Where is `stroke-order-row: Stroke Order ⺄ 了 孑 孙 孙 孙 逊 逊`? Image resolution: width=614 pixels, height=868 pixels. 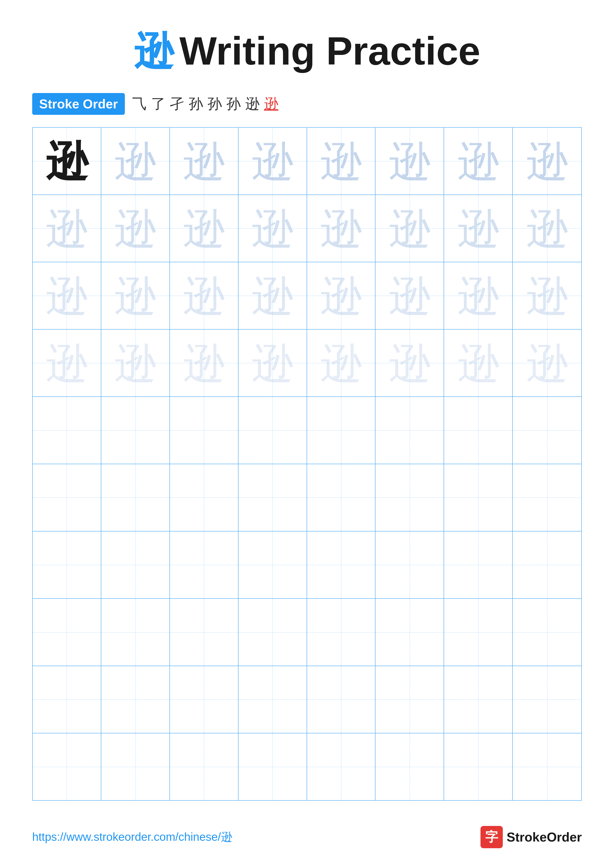 stroke-order-row: Stroke Order ⺄ 了 孑 孙 孙 孙 逊 逊 is located at coordinates (307, 104).